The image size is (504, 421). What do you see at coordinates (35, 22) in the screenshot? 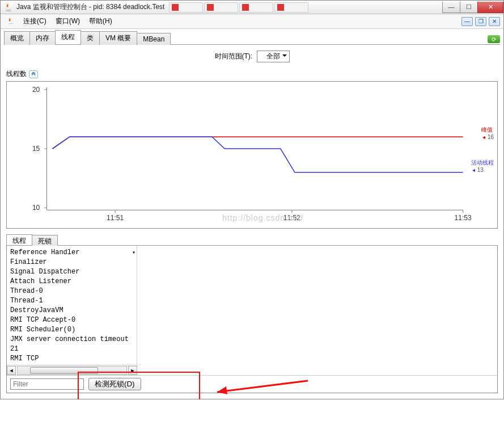
I see `menu-connect: 连接(C)` at bounding box center [35, 22].